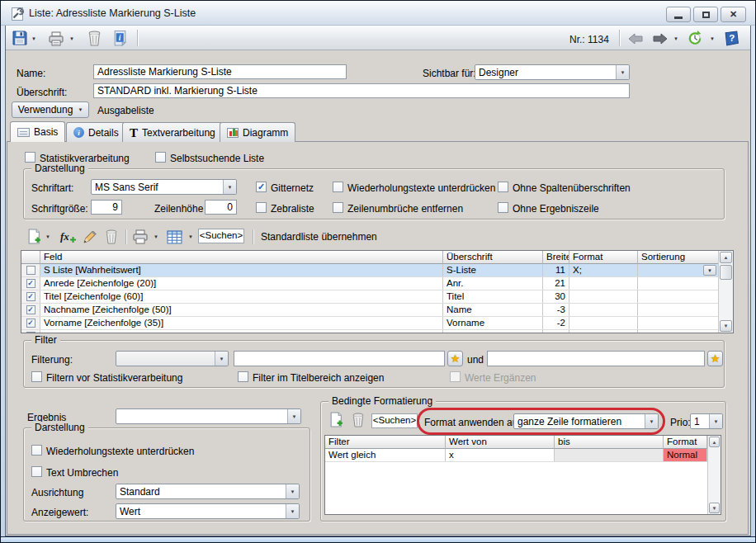 The height and width of the screenshot is (543, 756). Describe the element at coordinates (96, 132) in the screenshot. I see `tab-details: i Details` at that location.